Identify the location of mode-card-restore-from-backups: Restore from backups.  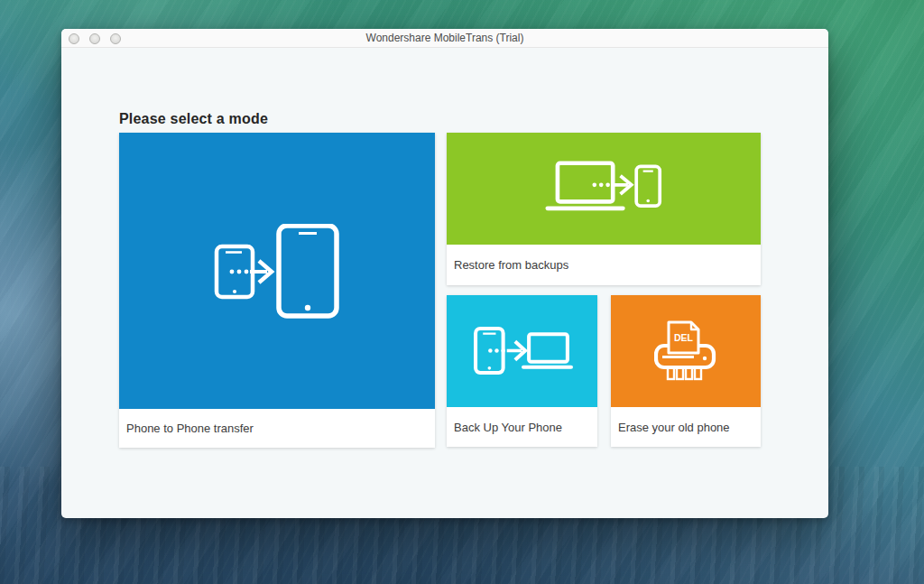
(604, 209).